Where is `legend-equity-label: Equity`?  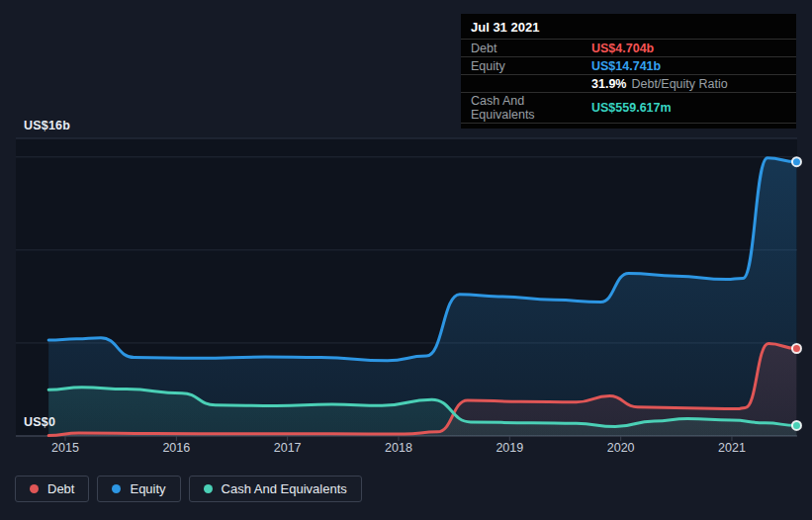 legend-equity-label: Equity is located at coordinates (147, 488).